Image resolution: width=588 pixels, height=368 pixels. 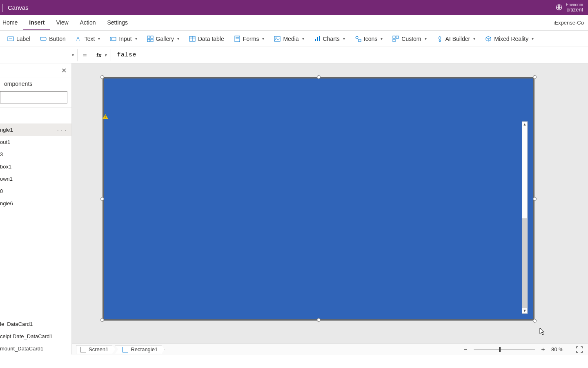 I want to click on breadcrumb-screen: Screen1, so click(x=96, y=350).